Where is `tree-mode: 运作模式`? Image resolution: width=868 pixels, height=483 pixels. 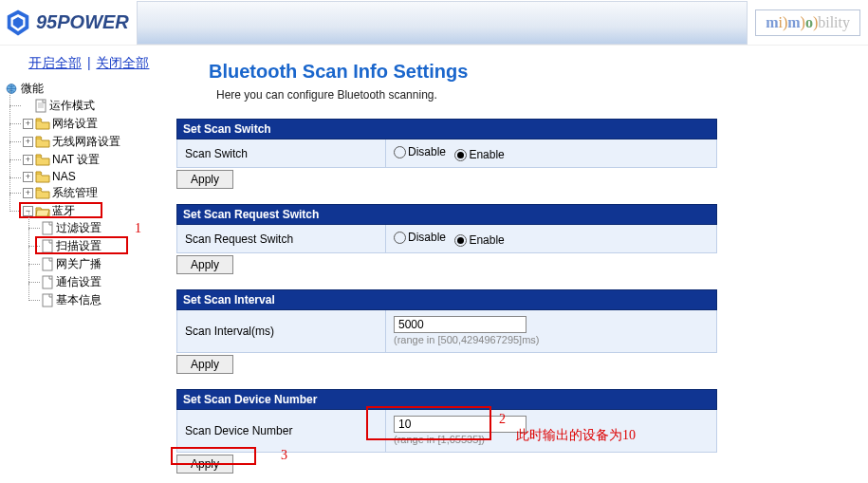 tree-mode: 运作模式 is located at coordinates (100, 106).